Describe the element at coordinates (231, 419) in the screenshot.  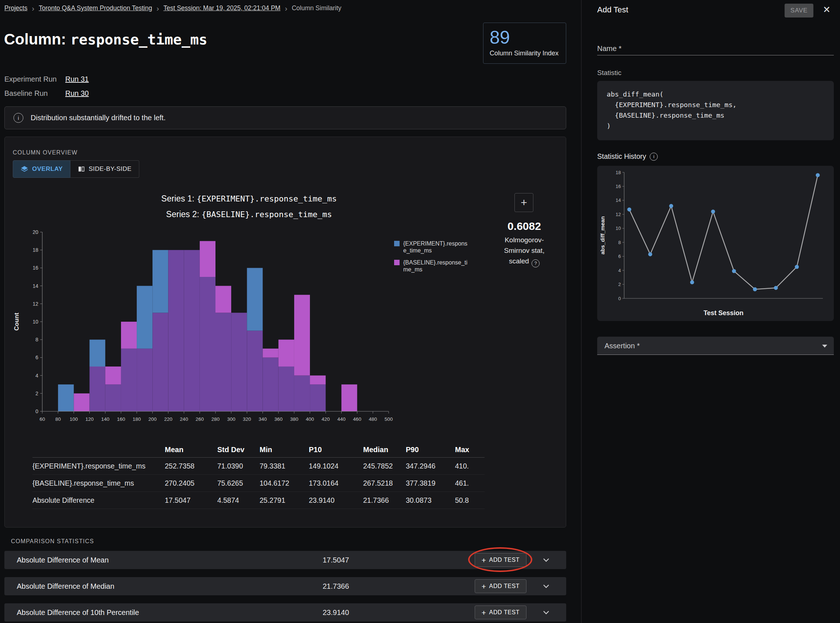
I see `svg-text: 300` at that location.